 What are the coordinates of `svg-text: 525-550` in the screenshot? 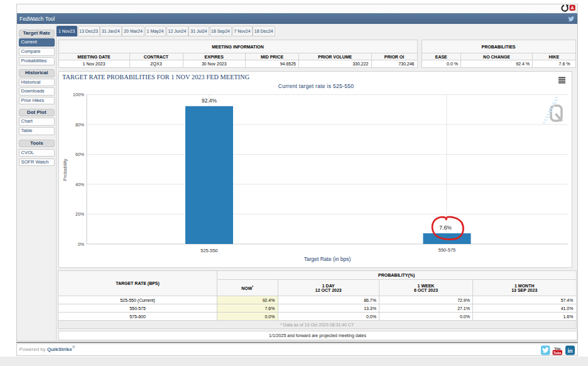 It's located at (209, 250).